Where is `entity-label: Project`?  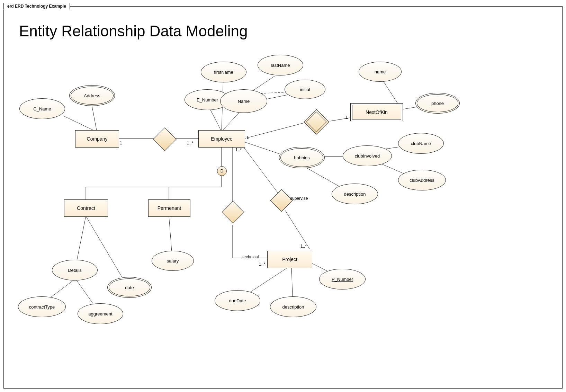 entity-label: Project is located at coordinates (290, 259).